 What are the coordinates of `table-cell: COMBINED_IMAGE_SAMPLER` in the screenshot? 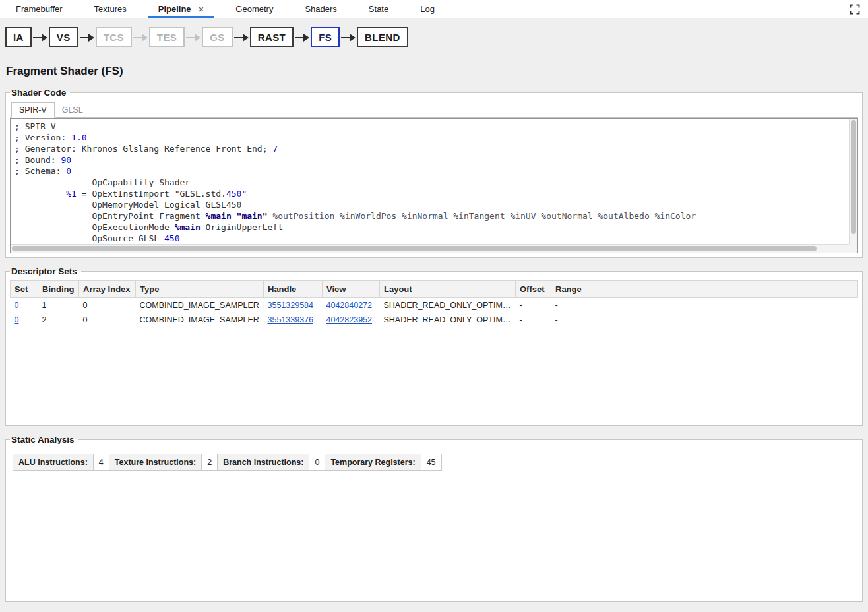 It's located at (200, 306).